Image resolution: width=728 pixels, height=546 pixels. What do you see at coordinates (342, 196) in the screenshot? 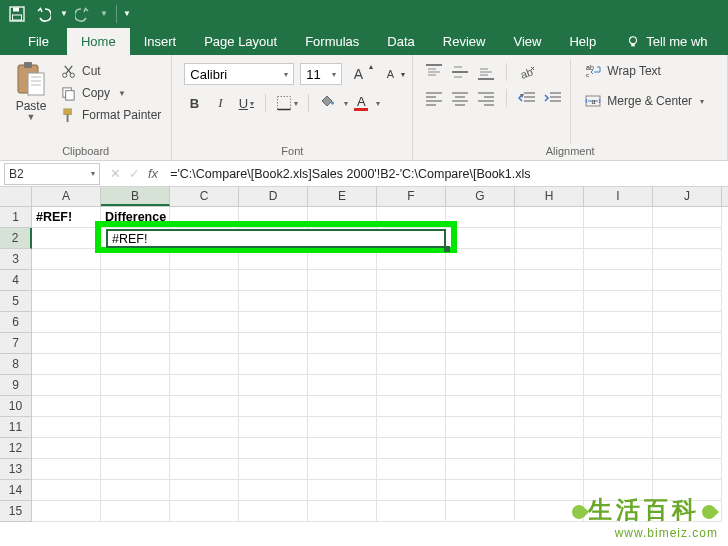
I see `col-header-e: E` at bounding box center [342, 196].